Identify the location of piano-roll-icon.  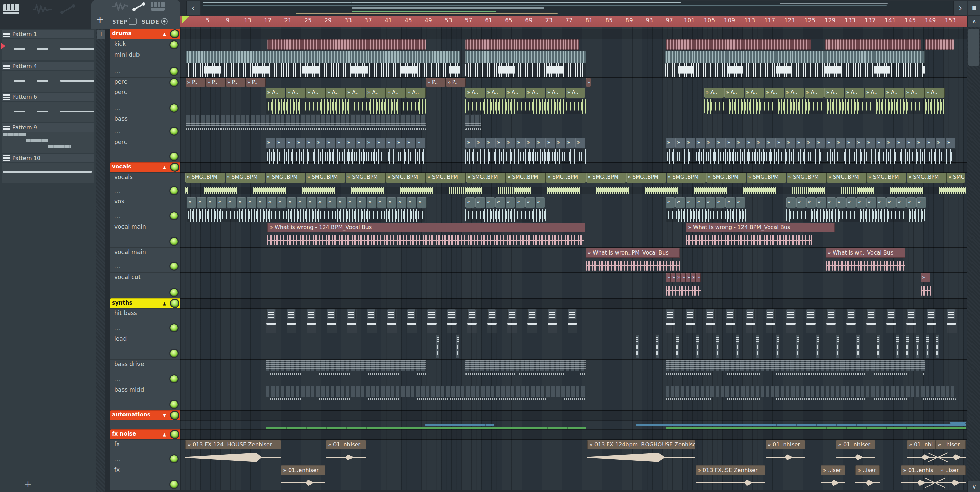
(11, 9).